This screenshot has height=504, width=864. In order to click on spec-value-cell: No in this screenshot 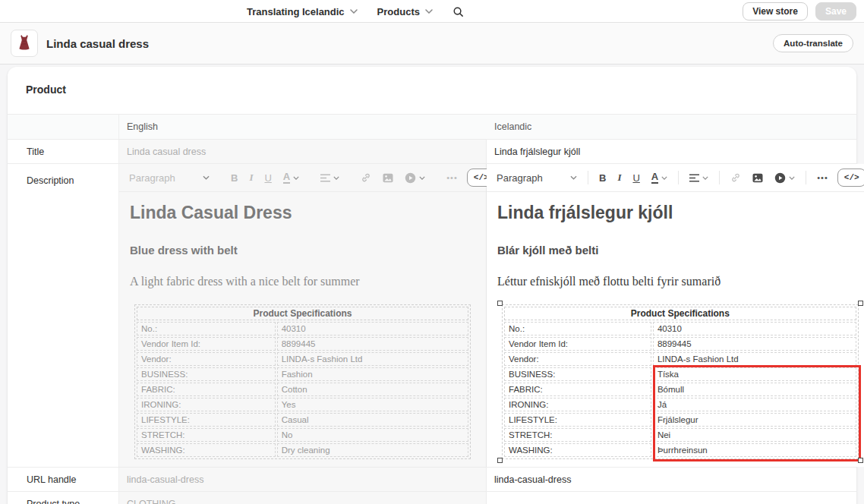, I will do `click(373, 435)`.